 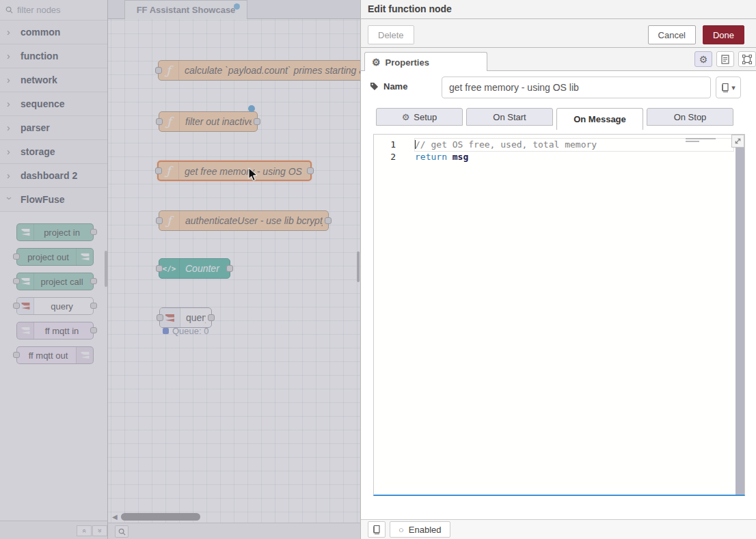 I want to click on node-label: get free memory - using OS lib, so click(x=245, y=171).